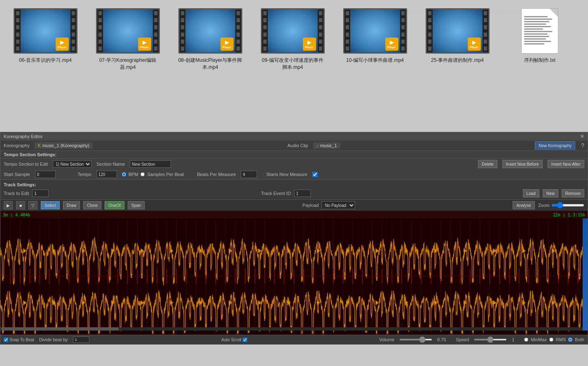 This screenshot has width=588, height=366. Describe the element at coordinates (329, 145) in the screenshot. I see `audioclip-tab-label: music_1` at that location.